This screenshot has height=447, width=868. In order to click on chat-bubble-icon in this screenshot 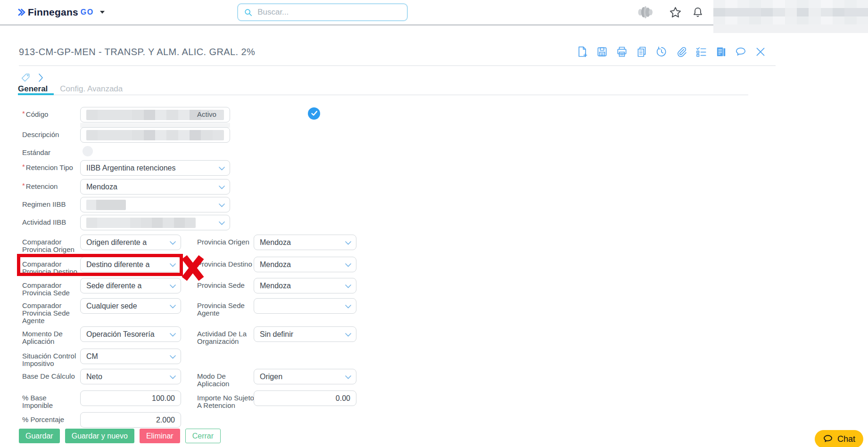, I will do `click(828, 439)`.